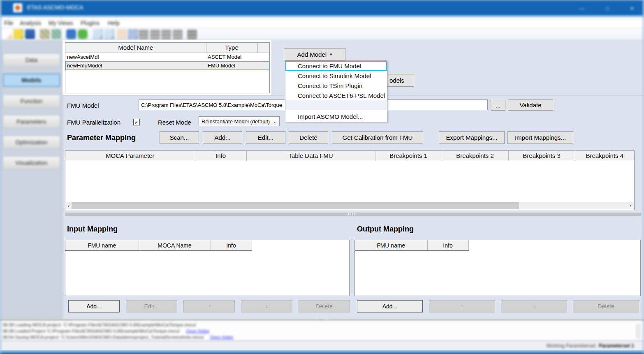  I want to click on chevron-down-icon: ⌄, so click(275, 121).